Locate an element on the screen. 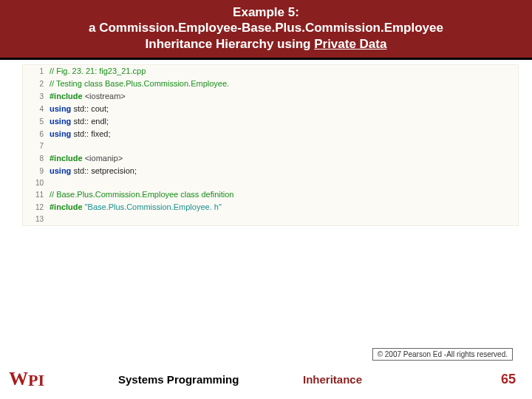  code-line: 1// Fig. 23. 21: fig23_21.cpp is located at coordinates (270, 71).